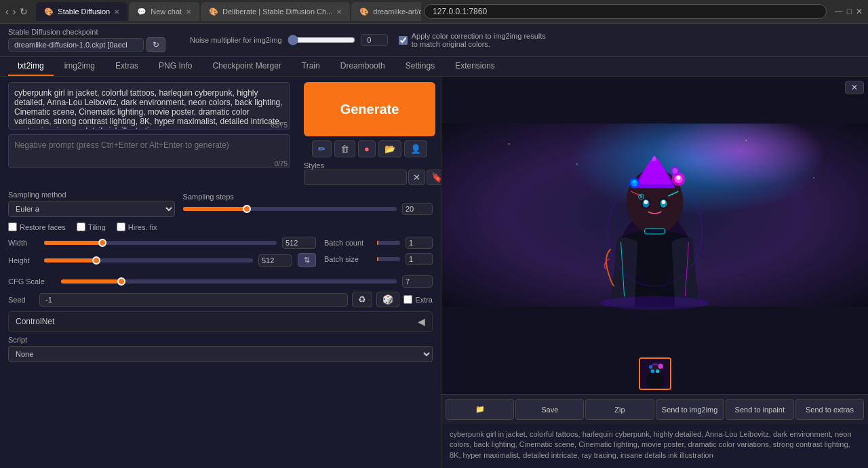 The image size is (868, 468). Describe the element at coordinates (194, 300) in the screenshot. I see `seed-input` at that location.